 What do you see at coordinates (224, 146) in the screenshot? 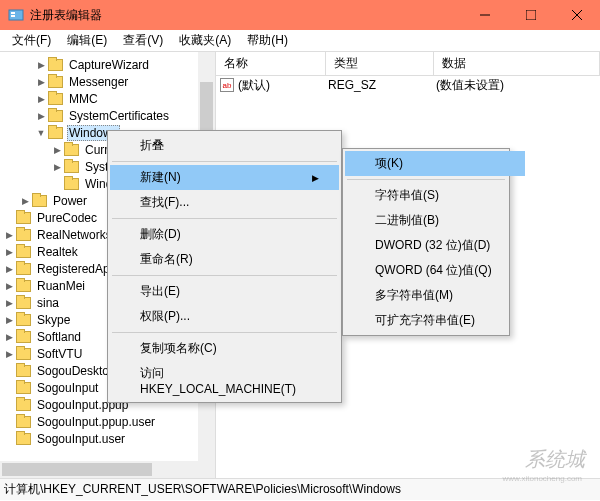
I see `ctx-main-item: 折叠` at bounding box center [224, 146].